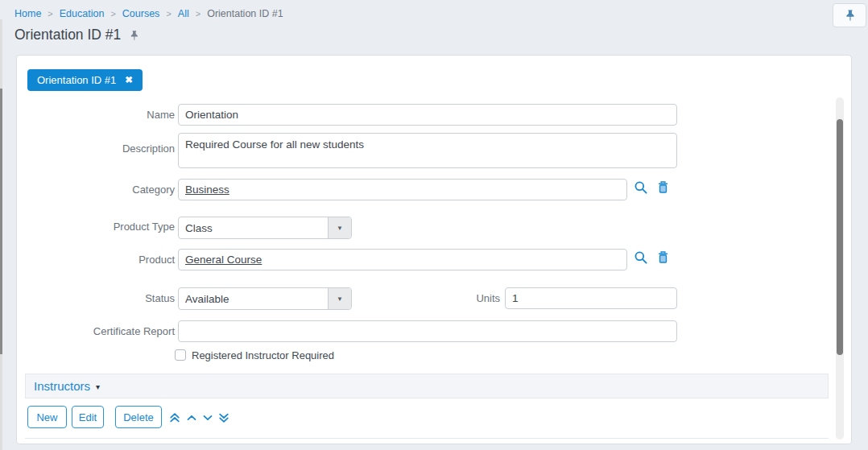 This screenshot has height=450, width=868. What do you see at coordinates (265, 228) in the screenshot?
I see `product-type-select: Class ▼` at bounding box center [265, 228].